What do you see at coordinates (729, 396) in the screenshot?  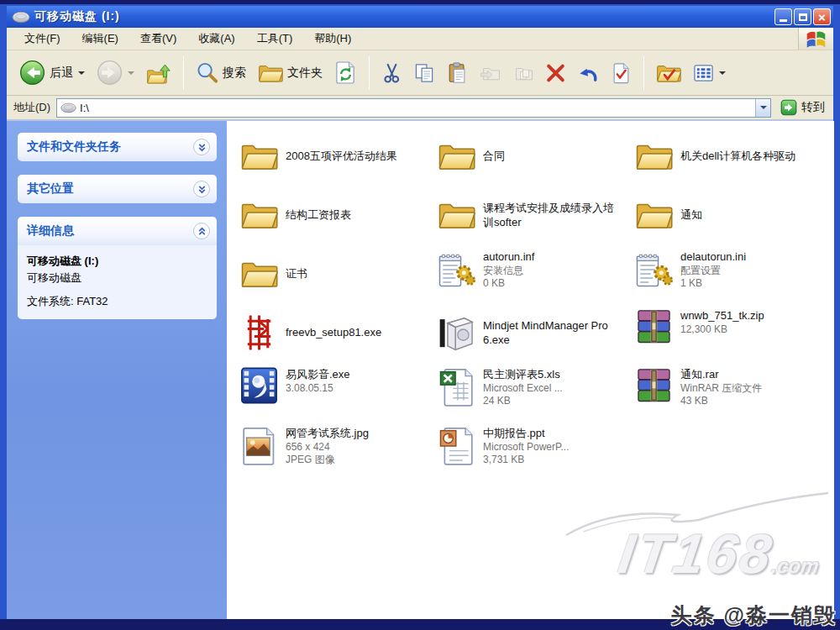 I see `file-item: 通知.rar WinRAR 压缩文件 43 KB` at bounding box center [729, 396].